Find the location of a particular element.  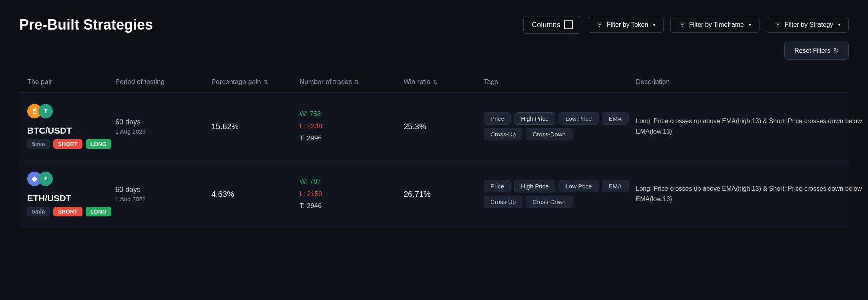

page-title: Pre-Built Strategies is located at coordinates (86, 25).